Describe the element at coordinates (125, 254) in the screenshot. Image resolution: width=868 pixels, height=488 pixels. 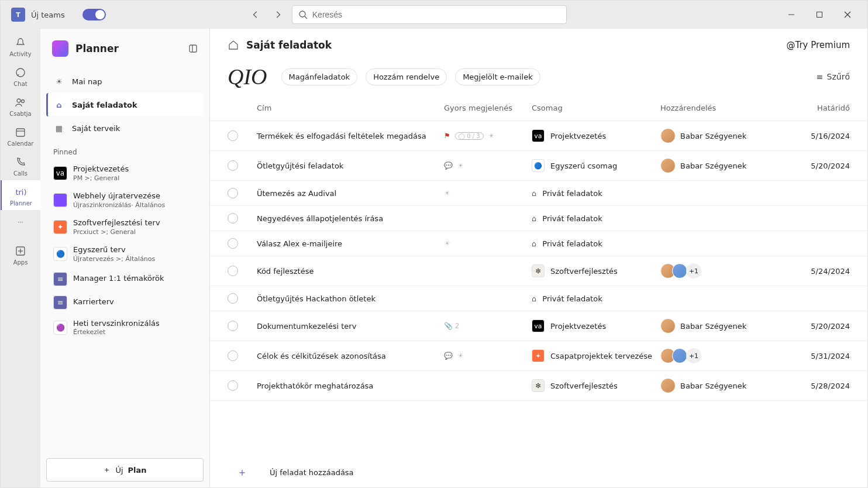
I see `pinned-item: 🔵 Egyszerű tervÚjratervezés >; Általános` at that location.